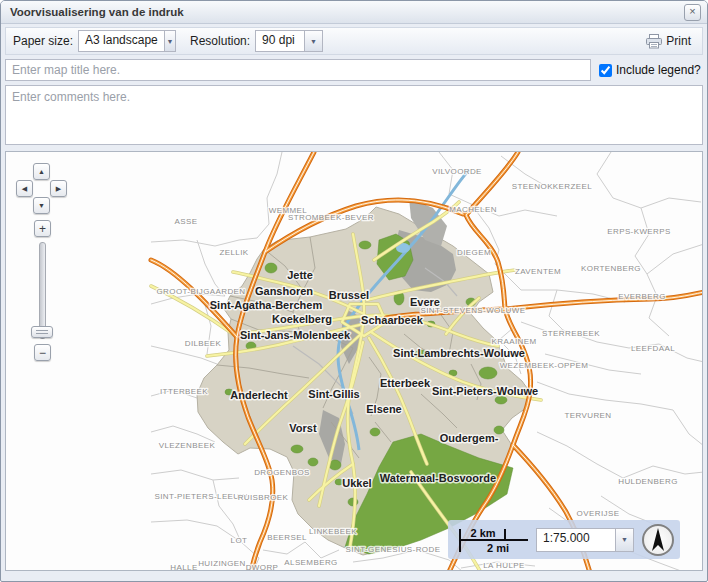 This screenshot has width=708, height=582. Describe the element at coordinates (354, 12) in the screenshot. I see `titlebar: Voorvisualisering van de indruk ×` at that location.